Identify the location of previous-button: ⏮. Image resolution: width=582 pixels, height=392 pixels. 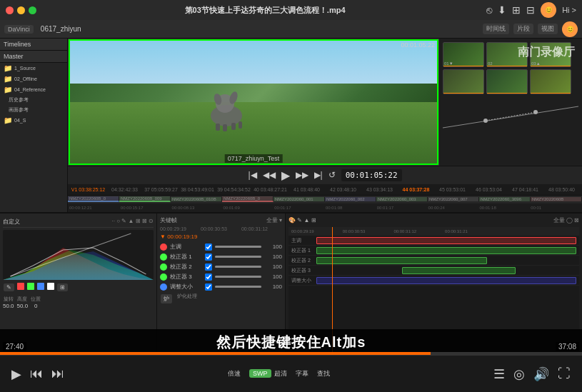
(36, 374).